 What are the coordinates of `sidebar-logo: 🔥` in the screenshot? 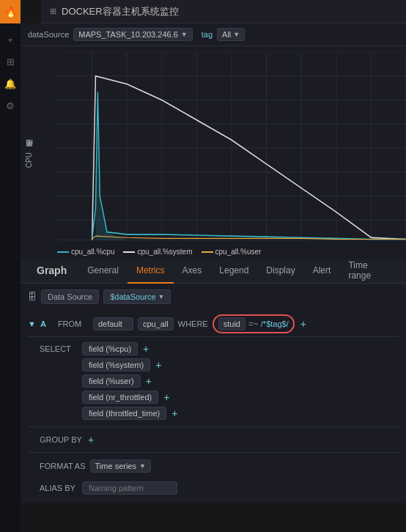 It's located at (10, 12).